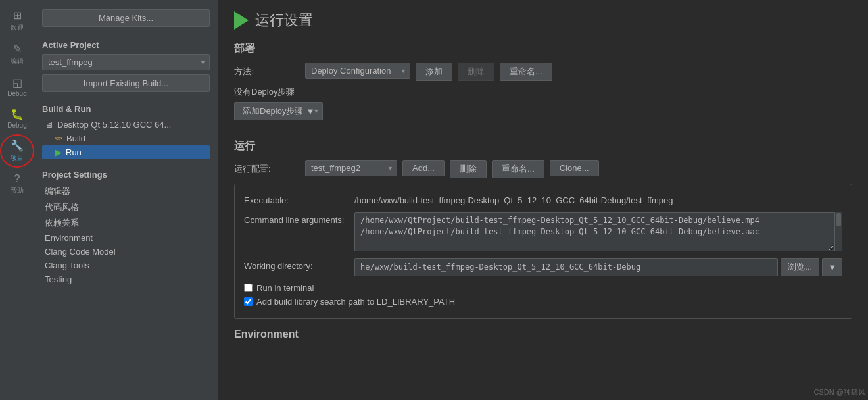  What do you see at coordinates (126, 18) in the screenshot?
I see `manage-kits-button: Manage Kits...` at bounding box center [126, 18].